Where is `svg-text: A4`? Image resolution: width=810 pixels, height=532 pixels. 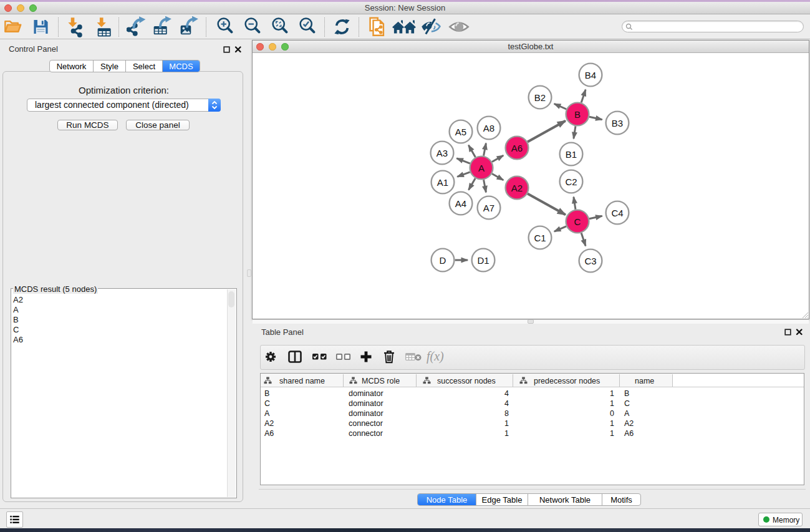
svg-text: A4 is located at coordinates (461, 203).